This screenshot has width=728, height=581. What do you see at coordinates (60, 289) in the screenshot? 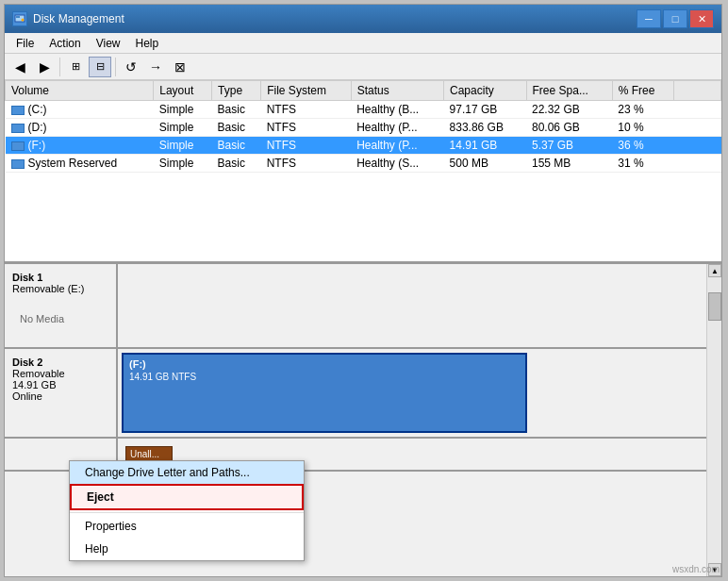
I see `disk1-type: Removable (E:)` at bounding box center [60, 289].